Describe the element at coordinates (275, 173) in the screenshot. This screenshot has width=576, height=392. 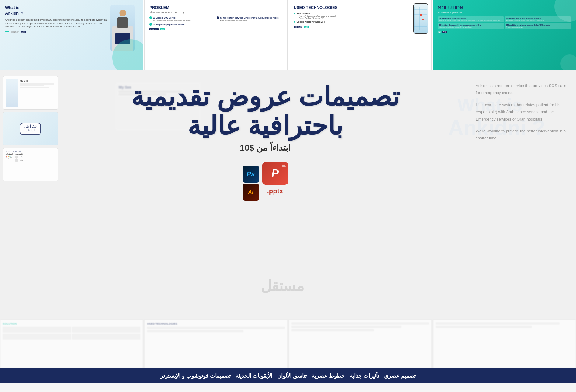
I see `pptx-icon: P` at that location.